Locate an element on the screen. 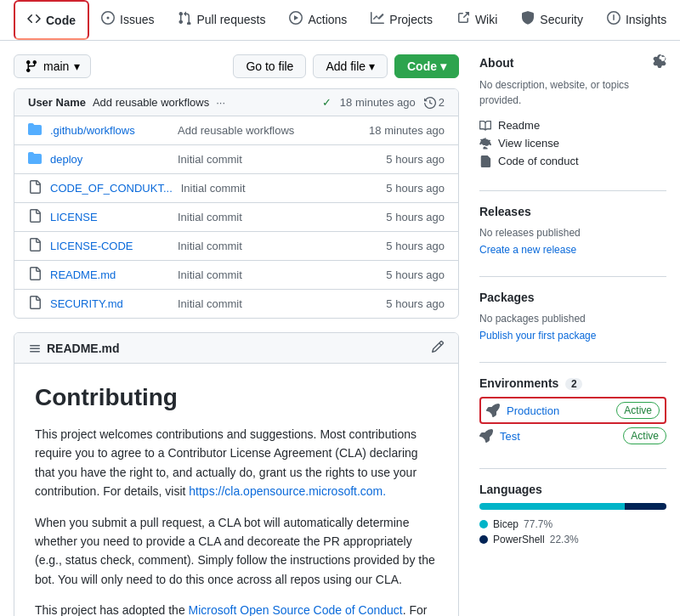 The width and height of the screenshot is (680, 616). file-icon is located at coordinates (35, 189).